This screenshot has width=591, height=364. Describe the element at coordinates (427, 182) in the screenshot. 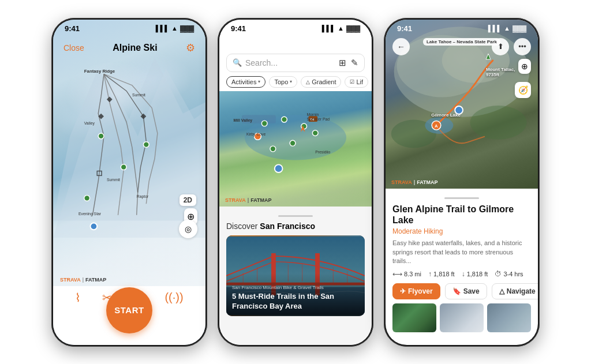

I see `fatmap-label-3: FATMAP` at that location.